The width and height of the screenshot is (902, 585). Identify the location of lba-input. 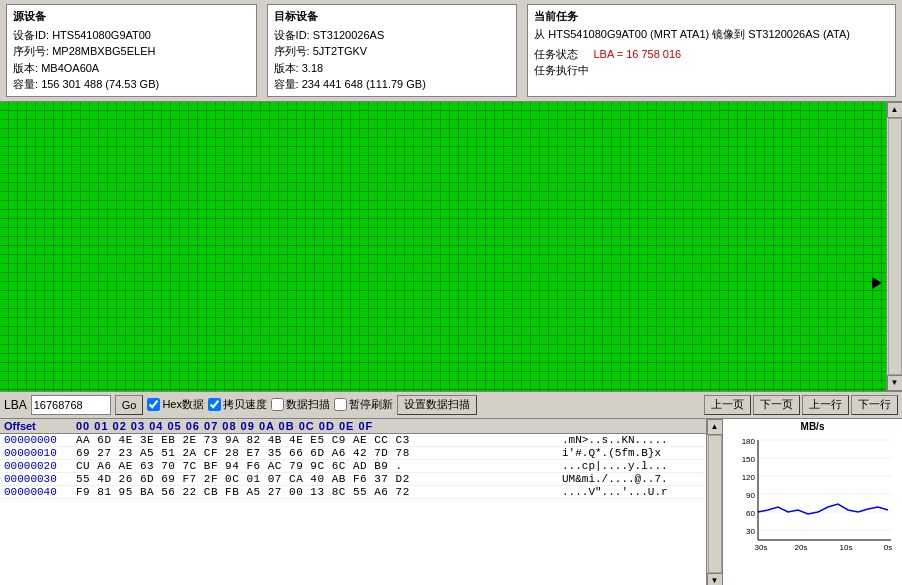
(71, 405).